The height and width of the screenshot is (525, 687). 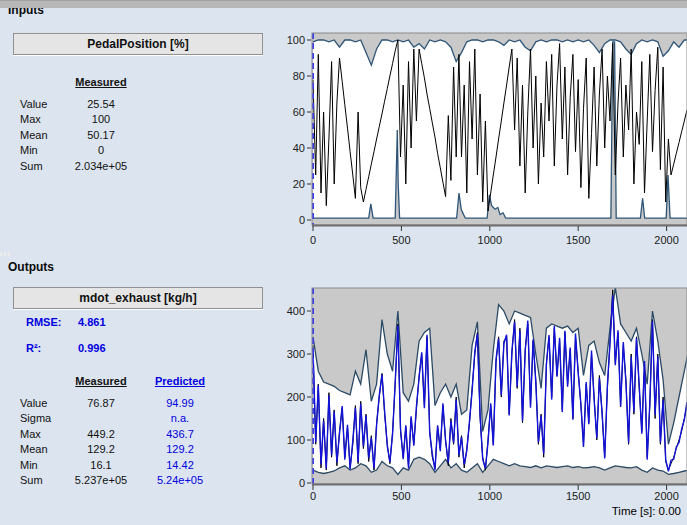 What do you see at coordinates (344, 4) in the screenshot?
I see `horizontal-splitter` at bounding box center [344, 4].